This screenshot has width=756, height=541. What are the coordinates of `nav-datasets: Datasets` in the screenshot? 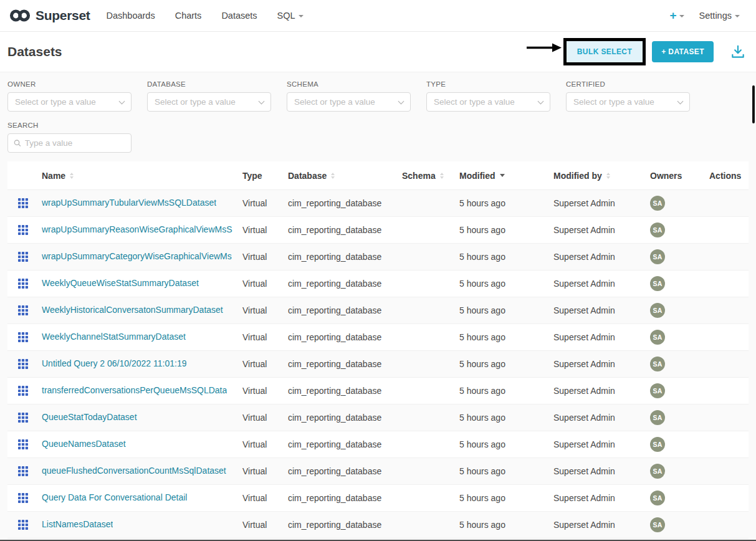 It's located at (239, 16).